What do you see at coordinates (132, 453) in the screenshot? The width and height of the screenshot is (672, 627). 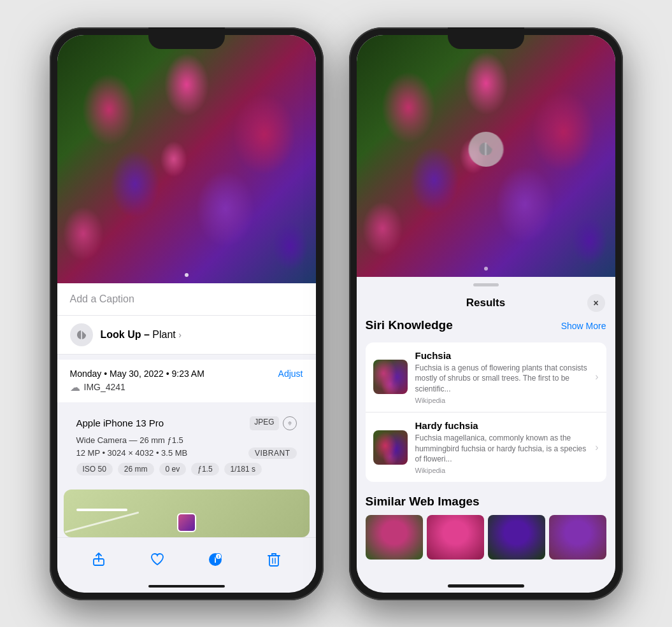 I see `resolution-text: 12 MP • 3024 × 4032 • 3.5 MB` at bounding box center [132, 453].